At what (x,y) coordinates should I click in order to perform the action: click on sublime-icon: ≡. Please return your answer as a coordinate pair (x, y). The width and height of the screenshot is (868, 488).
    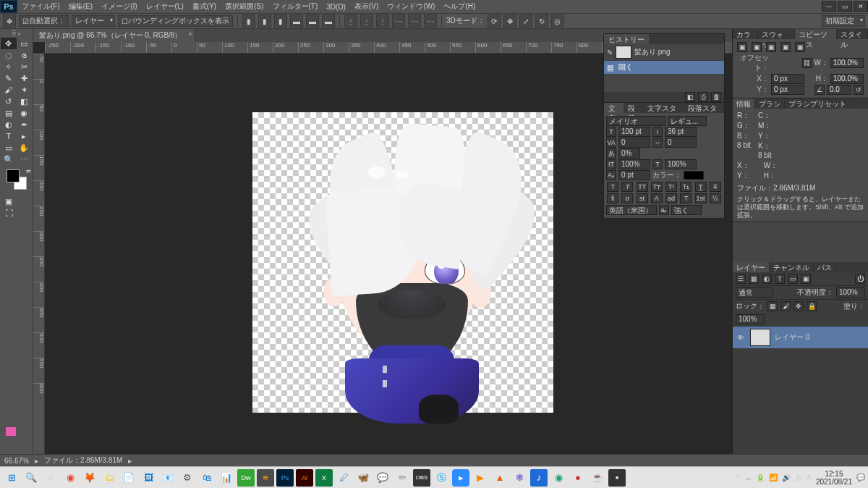
    Looking at the image, I should click on (265, 478).